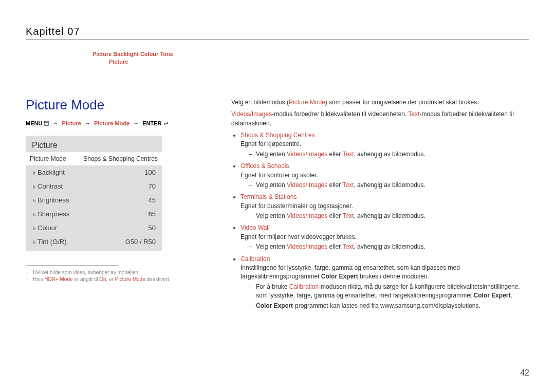  What do you see at coordinates (53, 200) in the screenshot?
I see `osd-item-label: Brightness` at bounding box center [53, 200].